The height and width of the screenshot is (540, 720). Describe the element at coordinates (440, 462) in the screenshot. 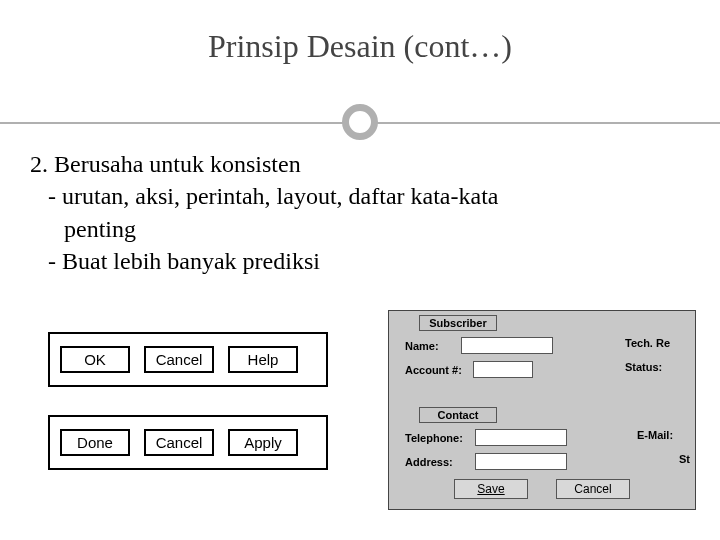

I see `address-label: Address:` at that location.